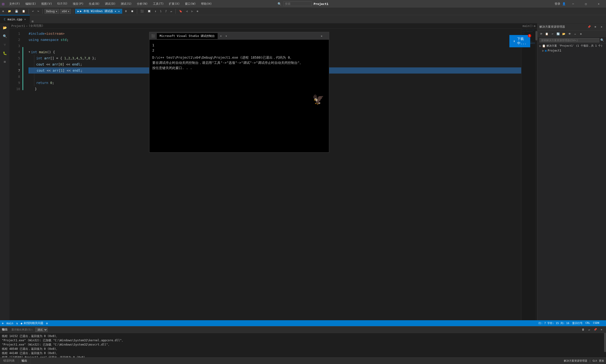  Describe the element at coordinates (557, 4) in the screenshot. I see `login-button: 登录` at that location.